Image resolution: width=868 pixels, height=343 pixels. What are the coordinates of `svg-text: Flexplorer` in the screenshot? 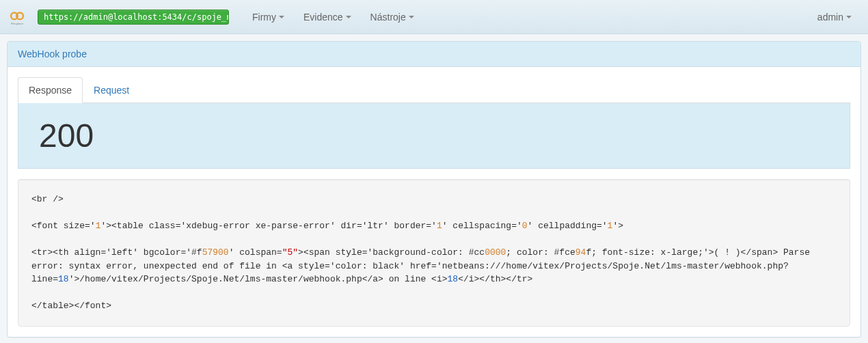 It's located at (18, 23).